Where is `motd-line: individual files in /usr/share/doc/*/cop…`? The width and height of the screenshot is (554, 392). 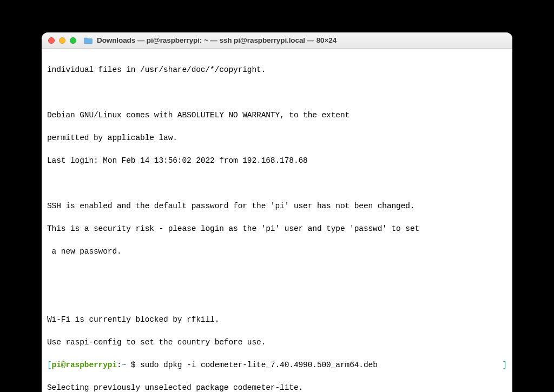 motd-line: individual files in /usr/share/doc/*/cop… is located at coordinates (277, 70).